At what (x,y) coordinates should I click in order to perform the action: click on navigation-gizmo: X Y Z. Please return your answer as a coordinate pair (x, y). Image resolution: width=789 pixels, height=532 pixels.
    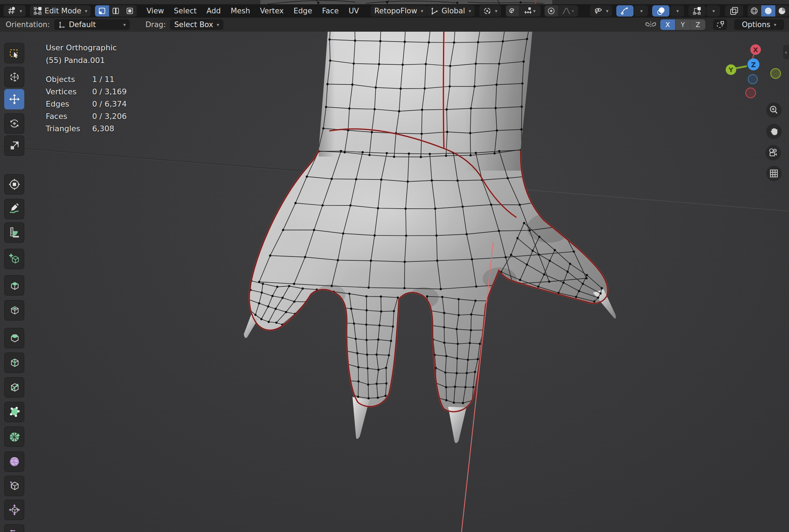
    Looking at the image, I should click on (753, 70).